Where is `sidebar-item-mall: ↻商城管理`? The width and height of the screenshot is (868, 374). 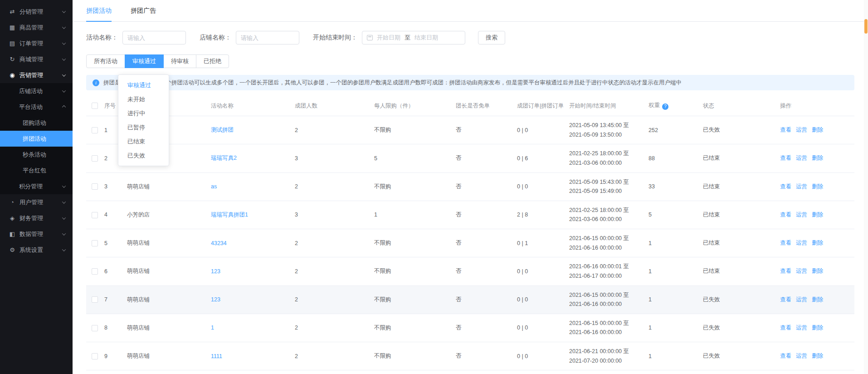 sidebar-item-mall: ↻商城管理 is located at coordinates (36, 59).